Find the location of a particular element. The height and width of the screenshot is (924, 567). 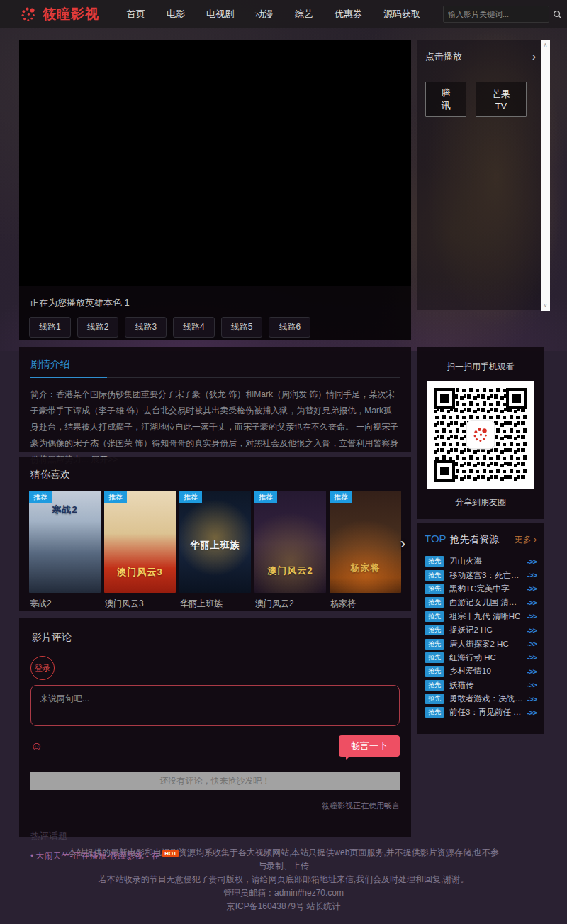

nav-item-movies: 电影 is located at coordinates (176, 14).